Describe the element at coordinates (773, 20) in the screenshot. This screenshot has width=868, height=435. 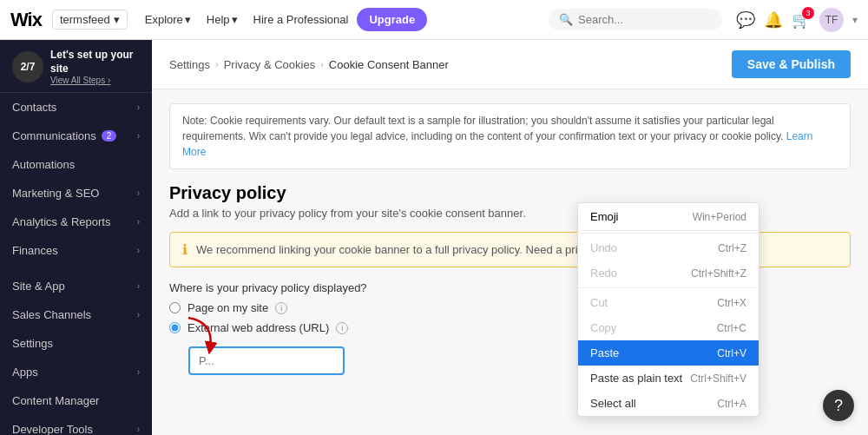
I see `notifications-bell-icon: 🔔` at that location.